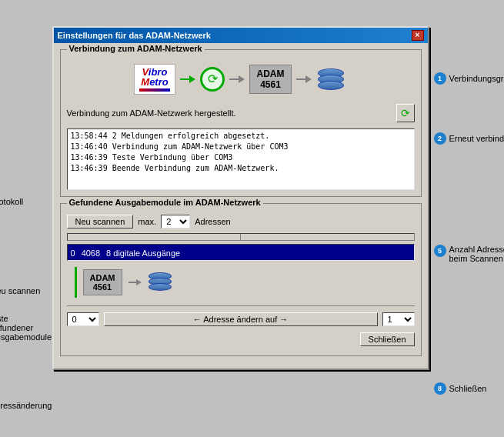  Describe the element at coordinates (241, 113) in the screenshot. I see `connection-status-row: Verbindung zum ADAM-Netzwerk hergestellt…` at that location.